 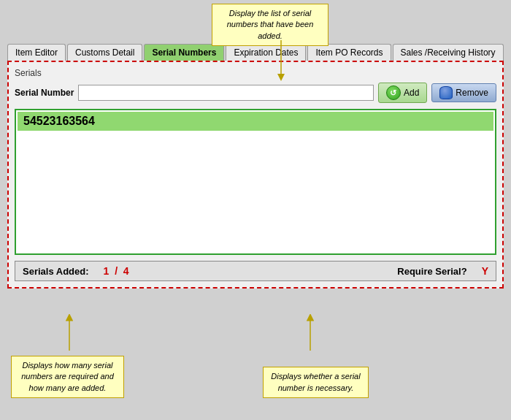 I want to click on serial-number-row: Serial Number ↺ Add Remove, so click(x=256, y=93).